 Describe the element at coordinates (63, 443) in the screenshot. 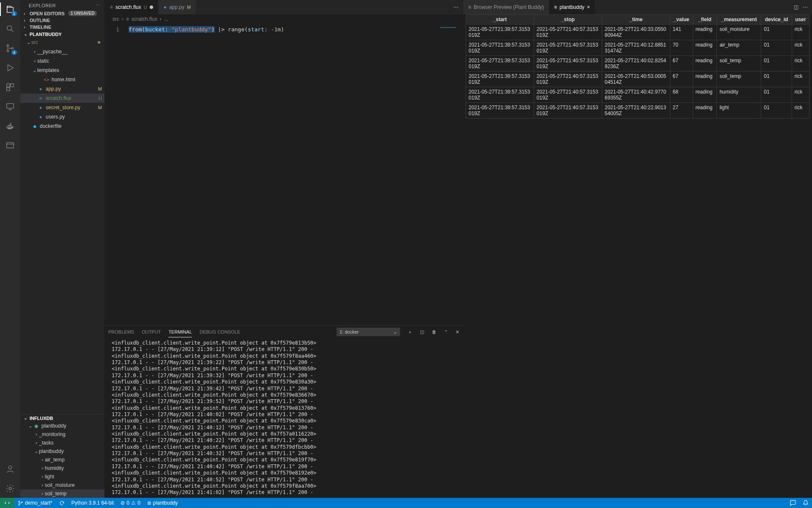

I see `influx-item: ›_tasks` at that location.